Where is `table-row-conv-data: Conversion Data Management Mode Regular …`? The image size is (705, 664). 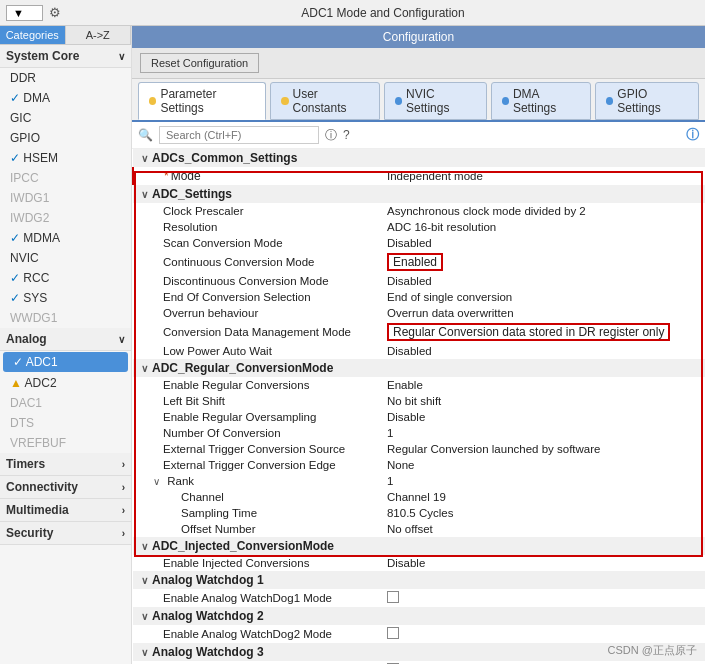 table-row-conv-data: Conversion Data Management Mode Regular … is located at coordinates (419, 332).